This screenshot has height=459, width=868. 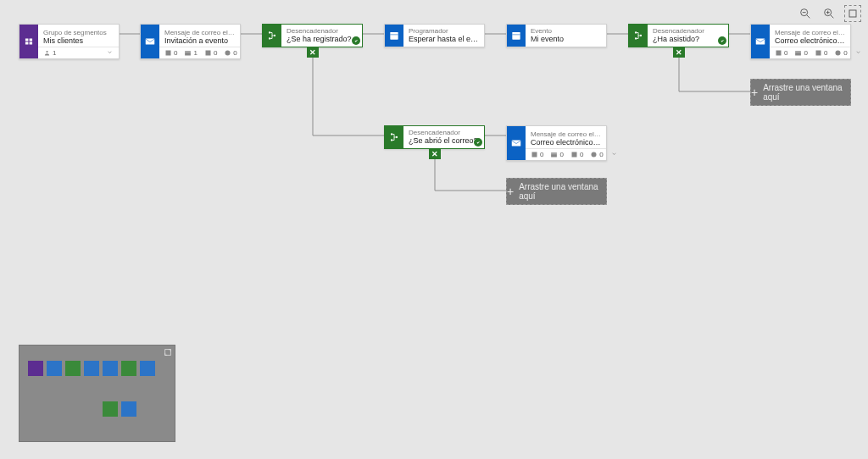 What do you see at coordinates (444, 141) in the screenshot?
I see `tile-value: ¿Se abrió el correo?` at bounding box center [444, 141].